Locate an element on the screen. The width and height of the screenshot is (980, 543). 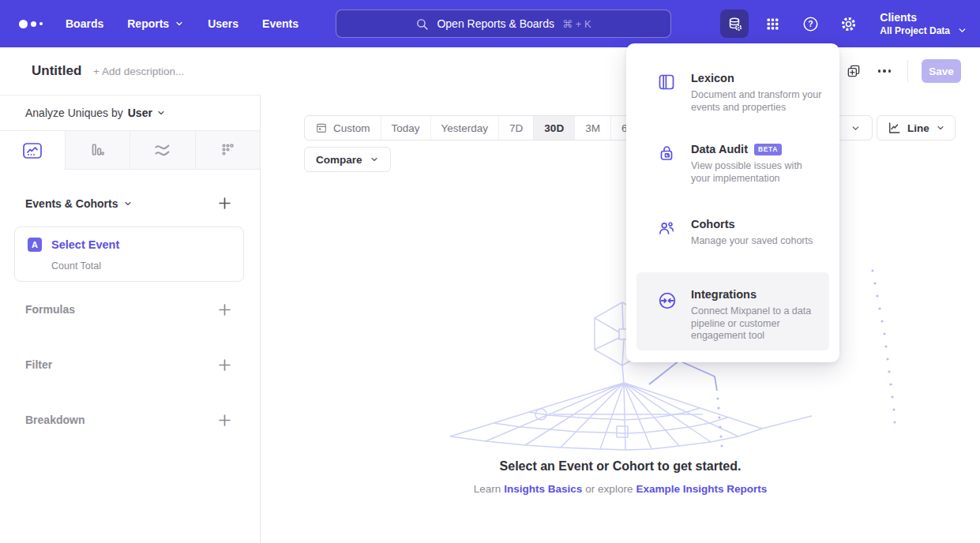
menu-item-title: Lexicon is located at coordinates (712, 78).